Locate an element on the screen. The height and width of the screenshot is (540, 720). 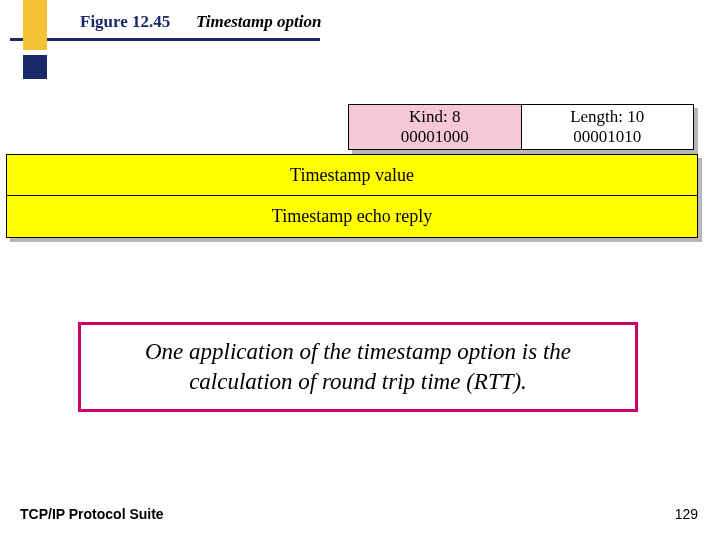
kind-bits: 00001000 is located at coordinates (435, 137).